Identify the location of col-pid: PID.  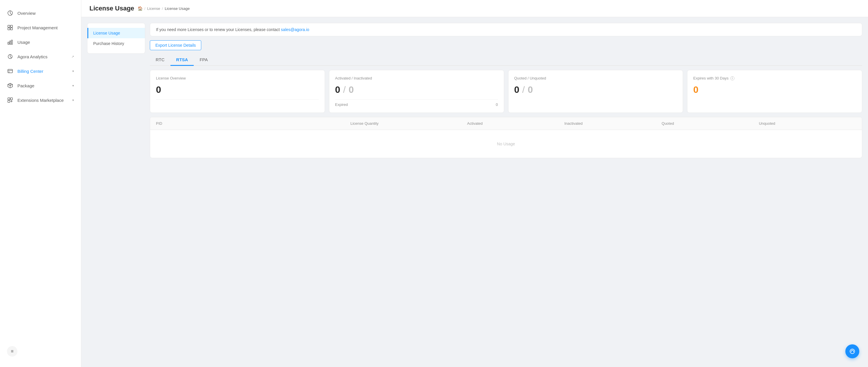
(253, 123).